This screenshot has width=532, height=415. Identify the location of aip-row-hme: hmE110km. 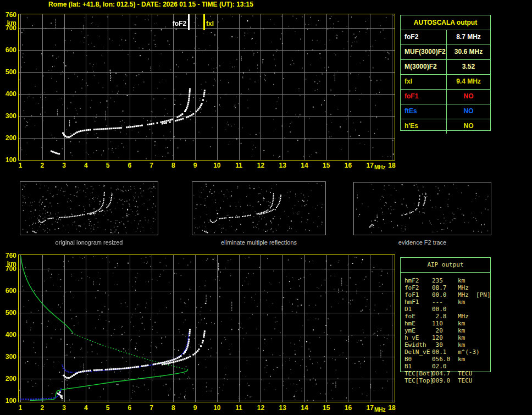
(435, 323).